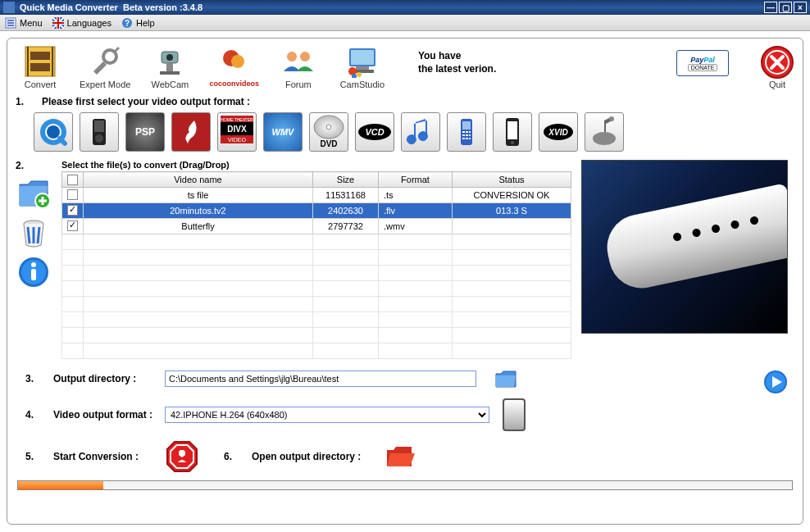 This screenshot has height=532, width=810. What do you see at coordinates (466, 132) in the screenshot?
I see `format-mobile` at bounding box center [466, 132].